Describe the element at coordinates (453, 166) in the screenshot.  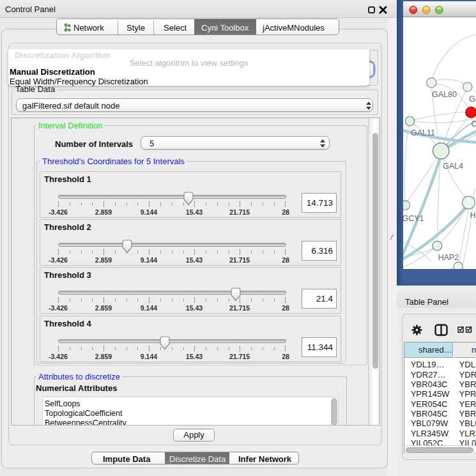
I see `svg-text: GAL4` at that location.